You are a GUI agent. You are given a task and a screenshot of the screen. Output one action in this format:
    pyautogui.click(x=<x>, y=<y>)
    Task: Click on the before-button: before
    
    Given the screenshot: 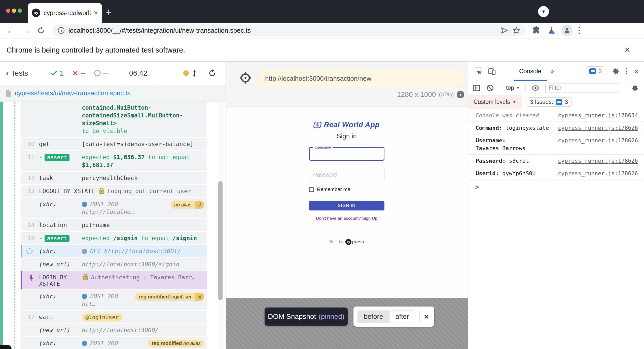 What is the action you would take?
    pyautogui.click(x=374, y=317)
    